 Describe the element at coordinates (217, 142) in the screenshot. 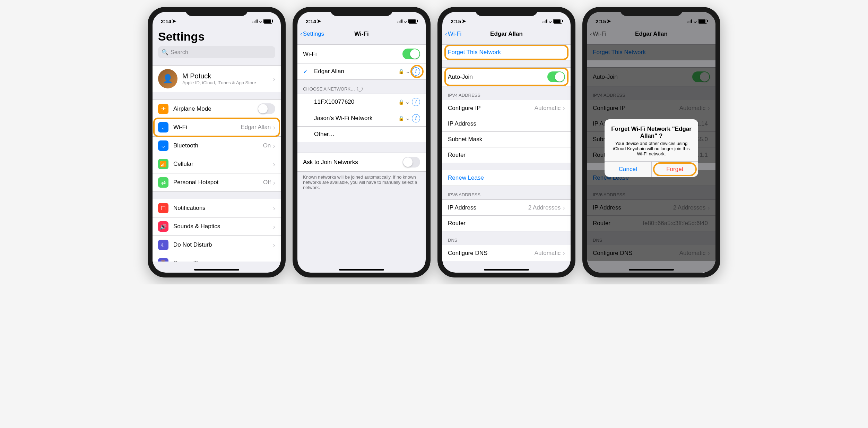

I see `phone-1: 2:14 ➤ ⌵ Settings 🔍 Search 👤 M Potuck Ap…` at that location.